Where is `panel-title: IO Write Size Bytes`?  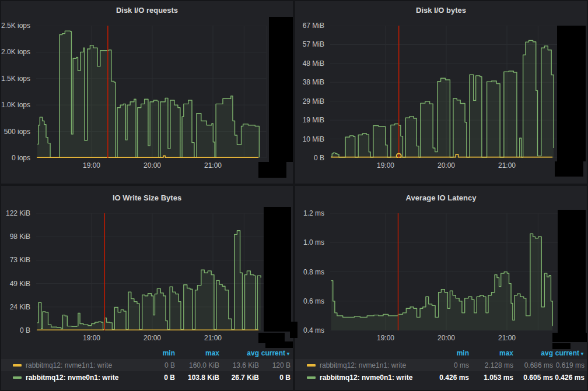
panel-title: IO Write Size Bytes is located at coordinates (147, 194).